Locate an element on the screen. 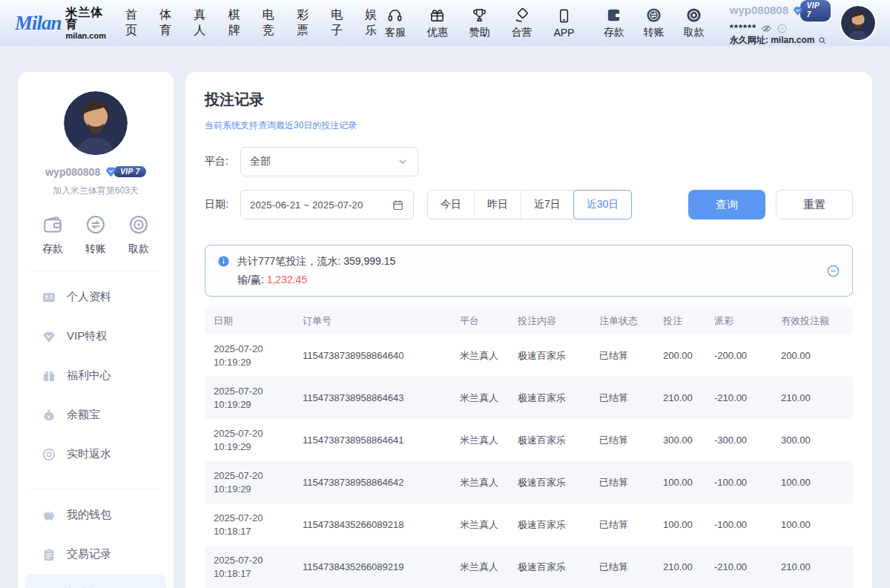  money-pouch-icon is located at coordinates (49, 415).